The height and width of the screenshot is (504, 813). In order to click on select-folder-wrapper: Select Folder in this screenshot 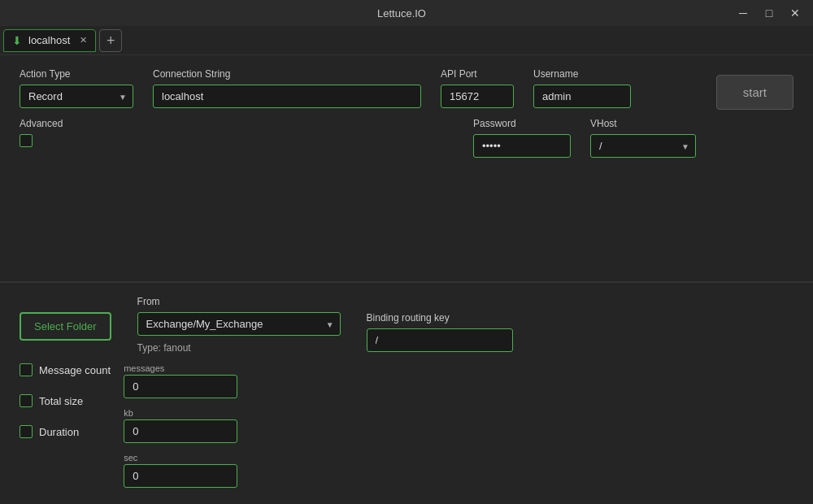, I will do `click(65, 319)`.